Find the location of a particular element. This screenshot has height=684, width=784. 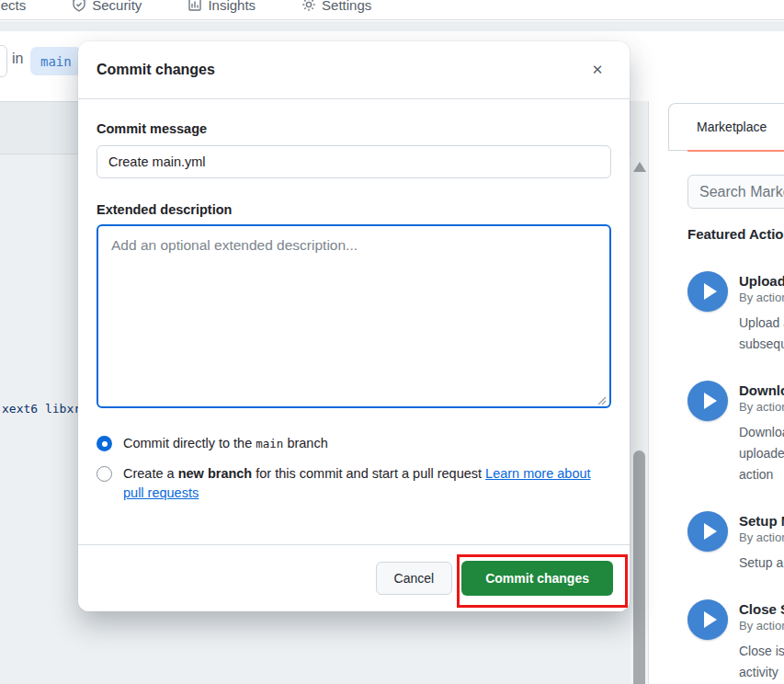

desc-line: subsequent workflow steps is located at coordinates (761, 344).